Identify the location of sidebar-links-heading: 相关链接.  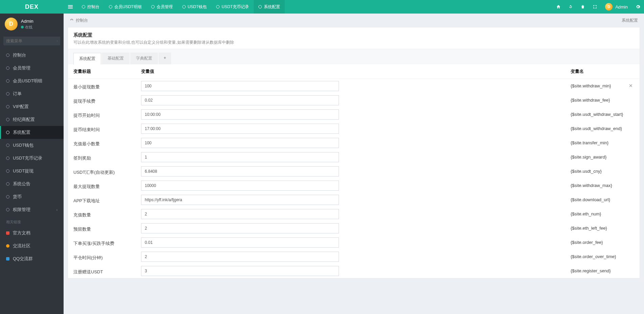
(32, 222).